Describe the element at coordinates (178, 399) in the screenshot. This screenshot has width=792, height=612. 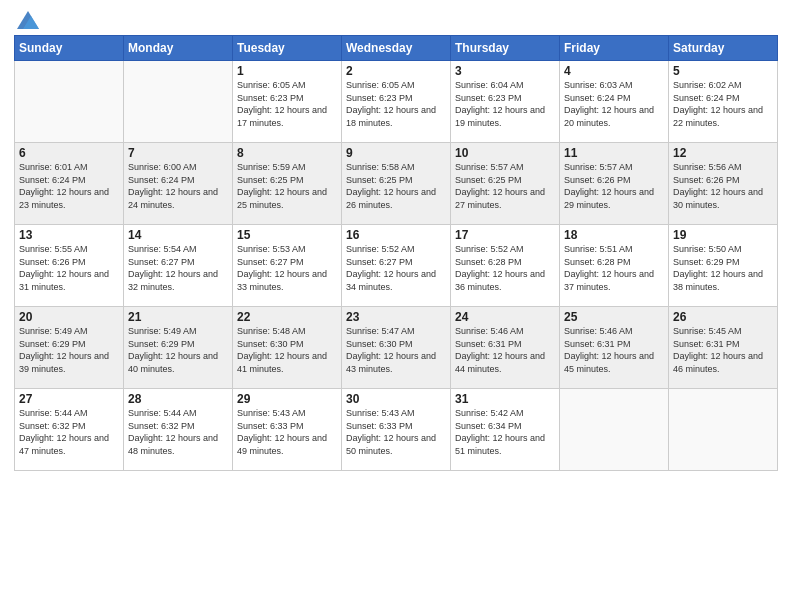
I see `day-number: 28` at that location.